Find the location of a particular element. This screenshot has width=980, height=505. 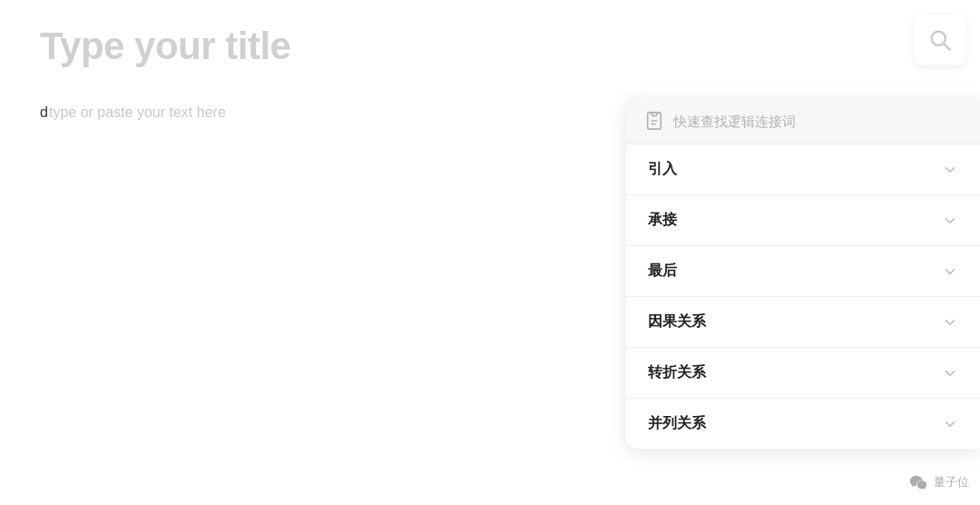

chevron-down-icon-finally is located at coordinates (950, 272).